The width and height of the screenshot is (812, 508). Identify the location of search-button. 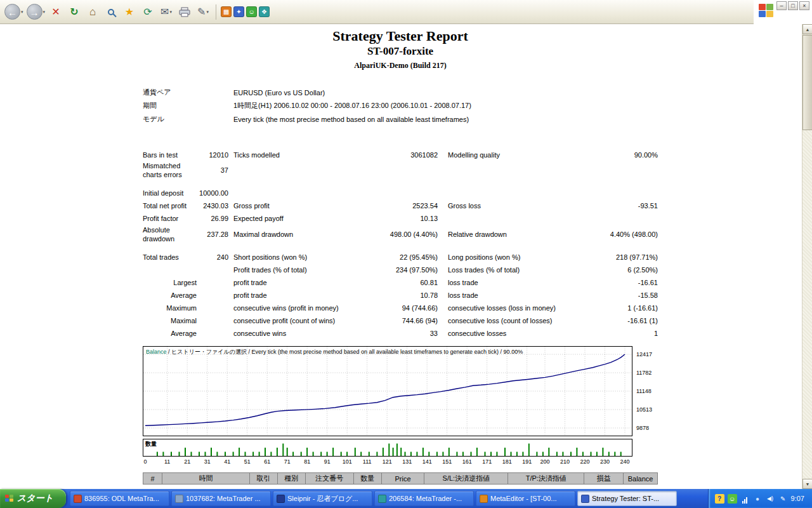
(111, 12).